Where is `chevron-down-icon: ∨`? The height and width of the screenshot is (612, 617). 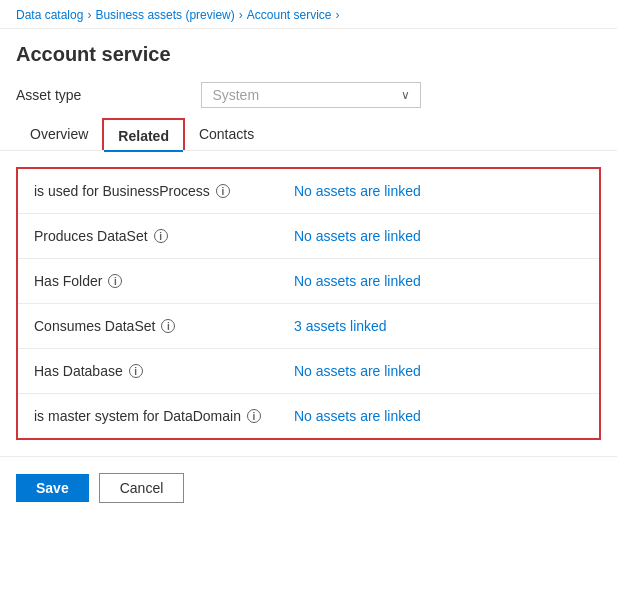
chevron-down-icon: ∨ is located at coordinates (406, 95).